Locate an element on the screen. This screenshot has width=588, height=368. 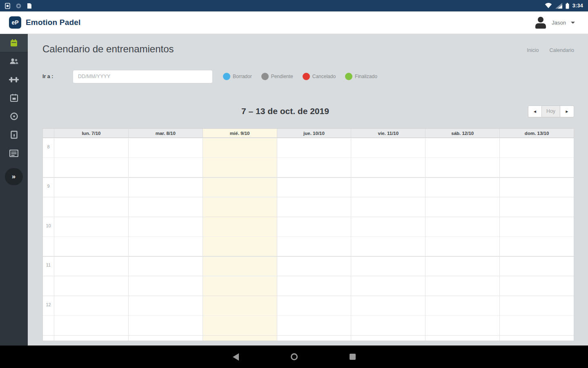
legend-label: Pendiente is located at coordinates (282, 76).